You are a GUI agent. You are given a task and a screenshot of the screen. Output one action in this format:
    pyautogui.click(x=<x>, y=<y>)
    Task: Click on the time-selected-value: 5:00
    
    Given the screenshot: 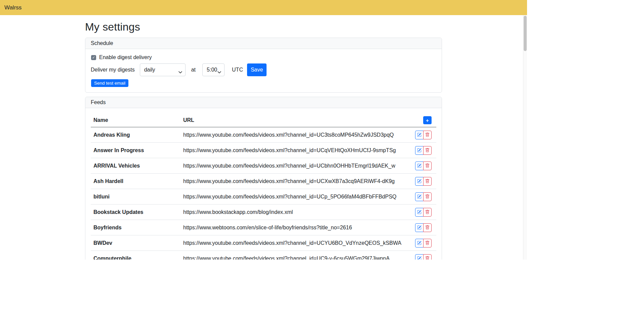 What is the action you would take?
    pyautogui.click(x=212, y=70)
    